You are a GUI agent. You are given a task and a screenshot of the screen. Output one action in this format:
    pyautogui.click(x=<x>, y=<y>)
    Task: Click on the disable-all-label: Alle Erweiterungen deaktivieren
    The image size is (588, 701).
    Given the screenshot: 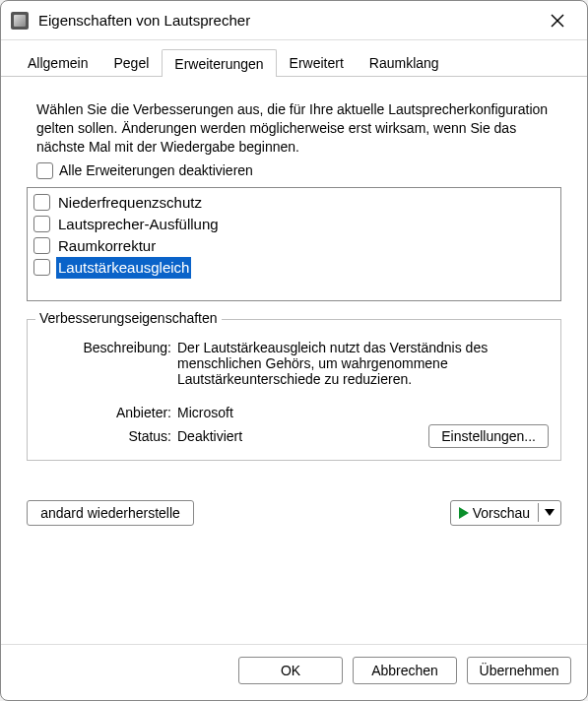 What is the action you would take?
    pyautogui.click(x=156, y=170)
    